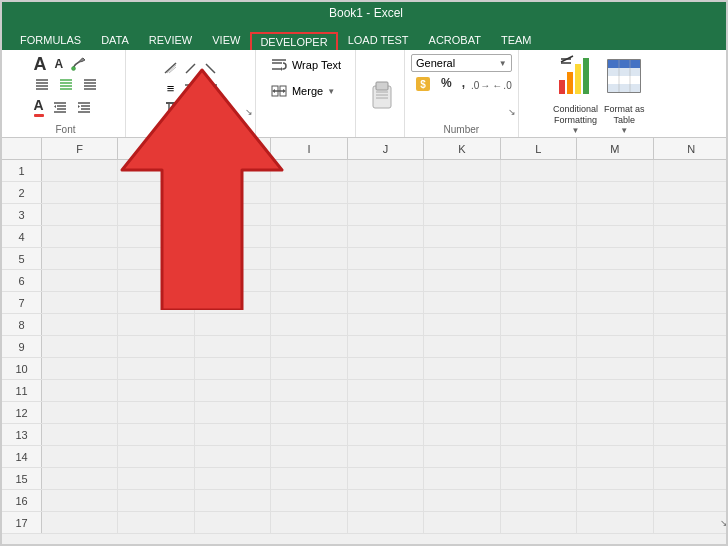 This screenshot has width=728, height=546. I want to click on percent-btn: %, so click(446, 86).